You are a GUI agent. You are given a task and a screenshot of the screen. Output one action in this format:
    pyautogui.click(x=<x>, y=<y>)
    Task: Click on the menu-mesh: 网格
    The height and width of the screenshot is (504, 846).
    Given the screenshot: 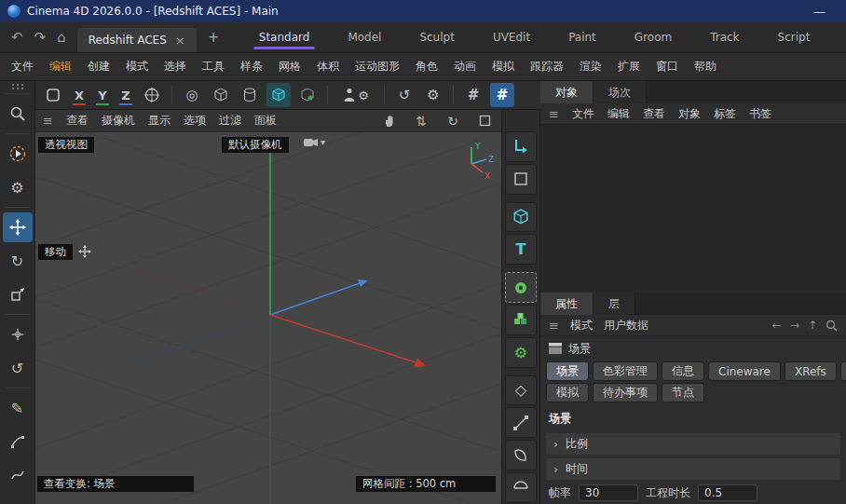 What is the action you would take?
    pyautogui.click(x=290, y=67)
    